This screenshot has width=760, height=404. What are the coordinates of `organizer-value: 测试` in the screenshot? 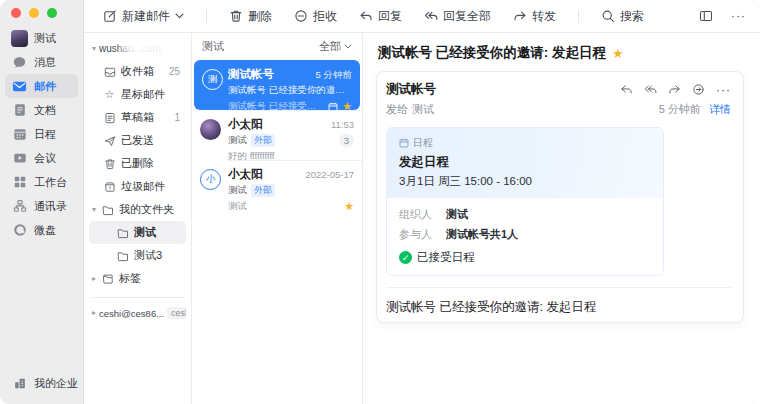 It's located at (457, 214).